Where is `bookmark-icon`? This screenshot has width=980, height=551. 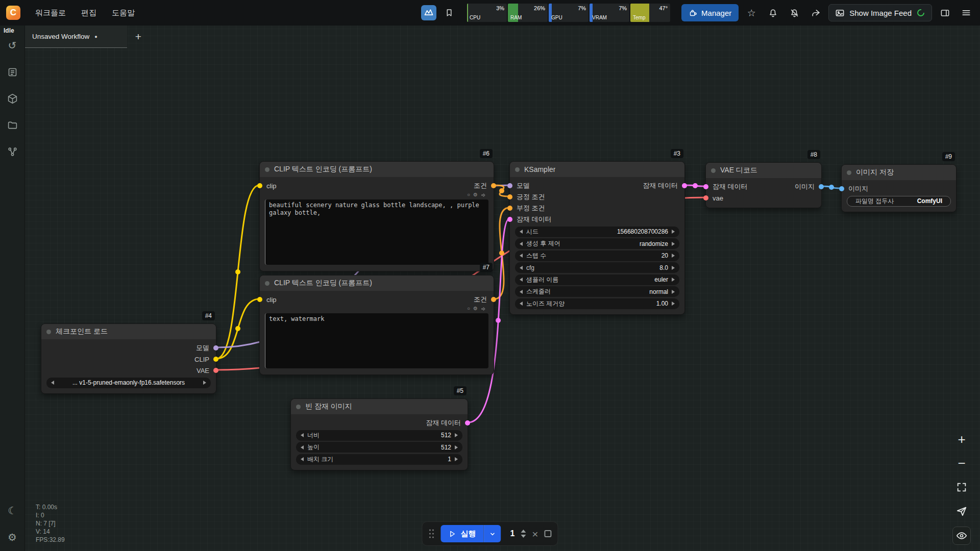 bookmark-icon is located at coordinates (449, 13).